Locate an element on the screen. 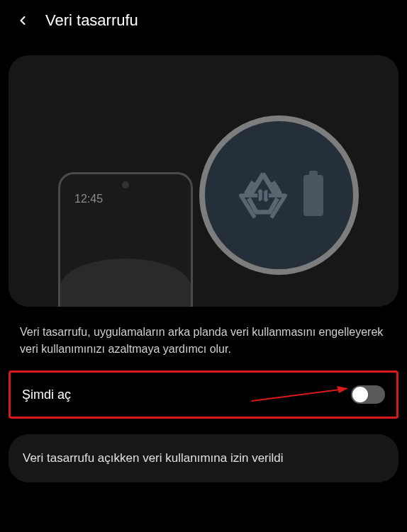 This screenshot has height=532, width=407. phone-time: 12:45 is located at coordinates (89, 199).